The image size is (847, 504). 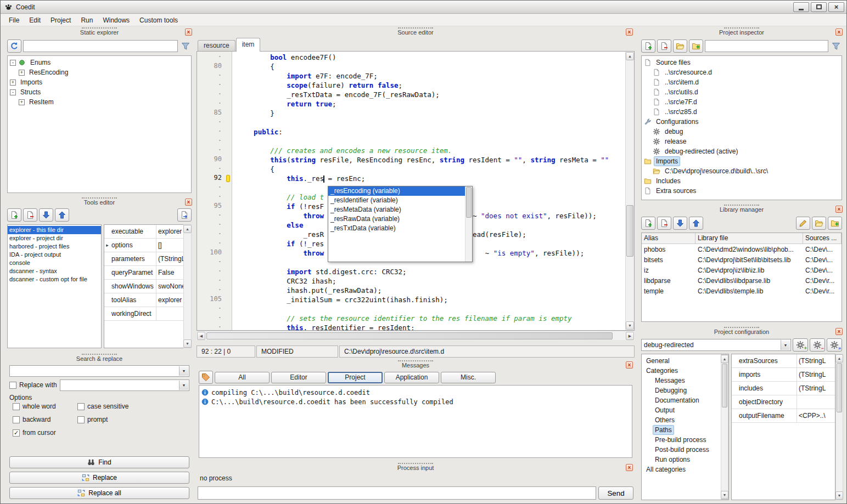 What do you see at coordinates (54, 254) in the screenshot?
I see `tool-ida-project-output: IDA - project output` at bounding box center [54, 254].